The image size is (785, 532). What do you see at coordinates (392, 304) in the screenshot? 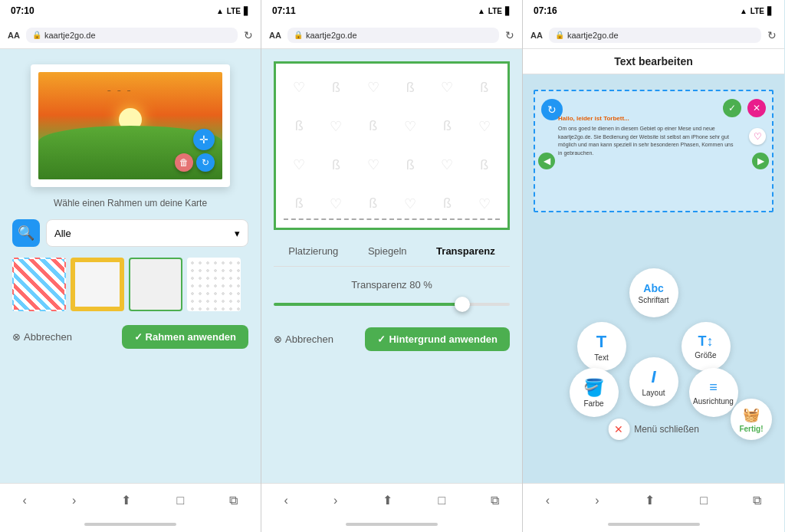
I see `transparency-slider` at bounding box center [392, 304].